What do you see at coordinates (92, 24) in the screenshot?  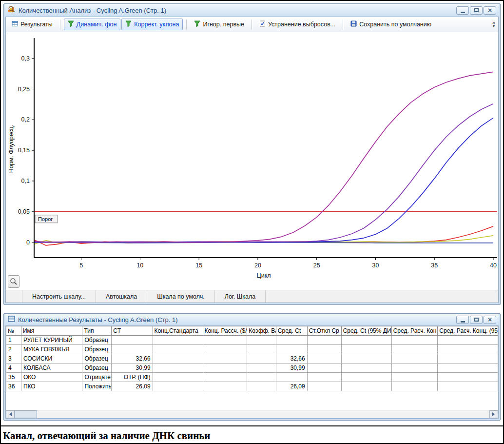 I see `dynamic-tube-button: Динамич. фон` at bounding box center [92, 24].